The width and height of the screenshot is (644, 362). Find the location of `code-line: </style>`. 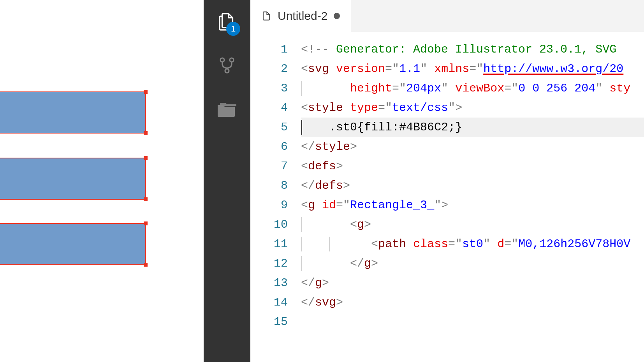

code-line: </style> is located at coordinates (473, 147).